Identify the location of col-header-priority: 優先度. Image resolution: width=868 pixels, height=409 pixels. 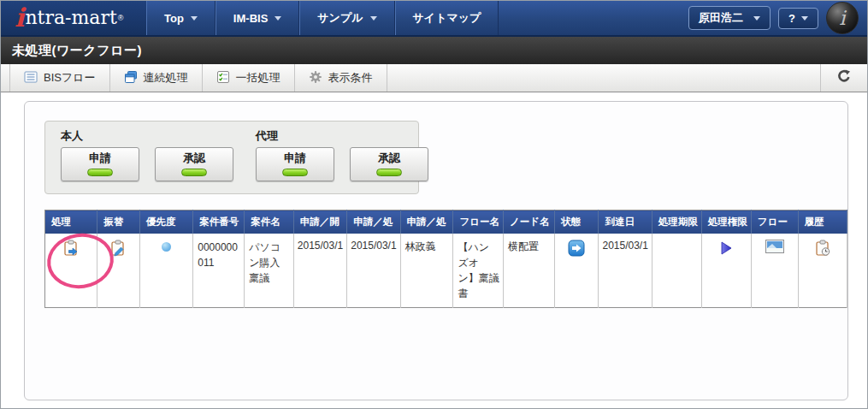
(166, 222).